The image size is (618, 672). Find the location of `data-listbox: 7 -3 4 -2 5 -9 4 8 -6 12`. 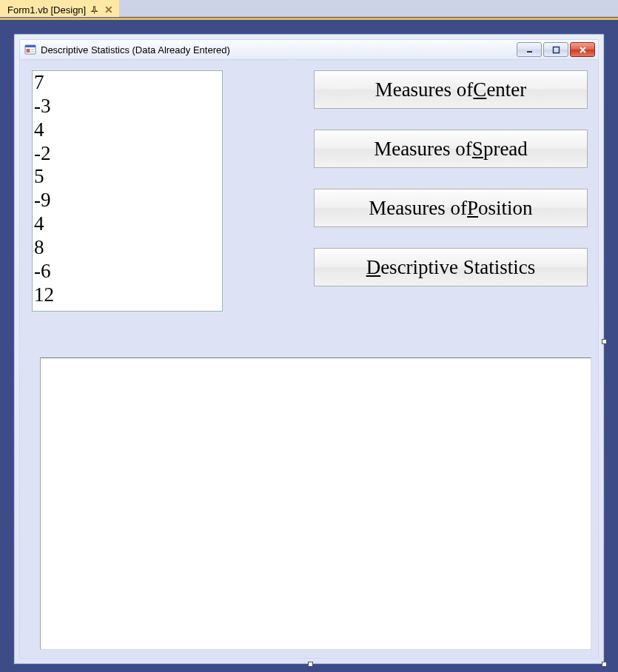

data-listbox: 7 -3 4 -2 5 -9 4 8 -6 12 is located at coordinates (127, 191).